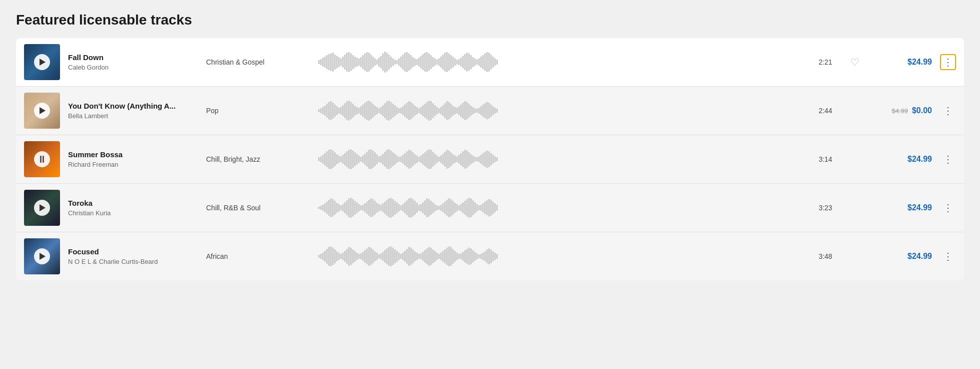  What do you see at coordinates (133, 159) in the screenshot?
I see `track-info-summer-bossa: Summer Bossa Richard Freeman` at bounding box center [133, 159].